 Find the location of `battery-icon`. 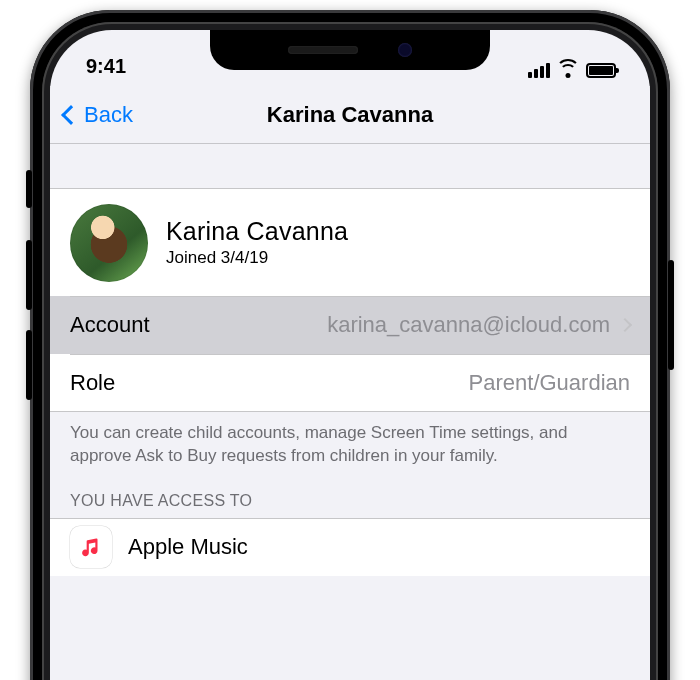

battery-icon is located at coordinates (601, 70).